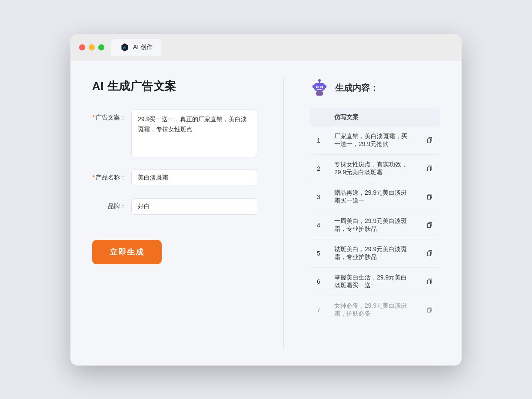 The width and height of the screenshot is (532, 399). I want to click on result-title: 生成内容：, so click(357, 88).